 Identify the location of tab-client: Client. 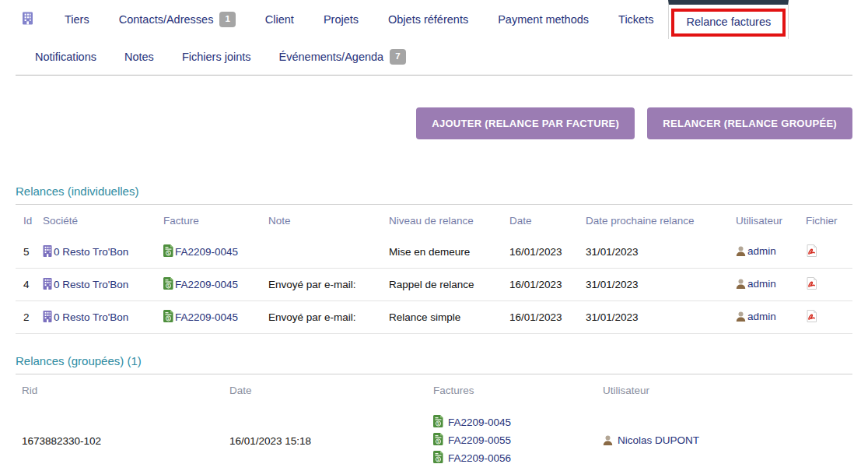
(280, 19).